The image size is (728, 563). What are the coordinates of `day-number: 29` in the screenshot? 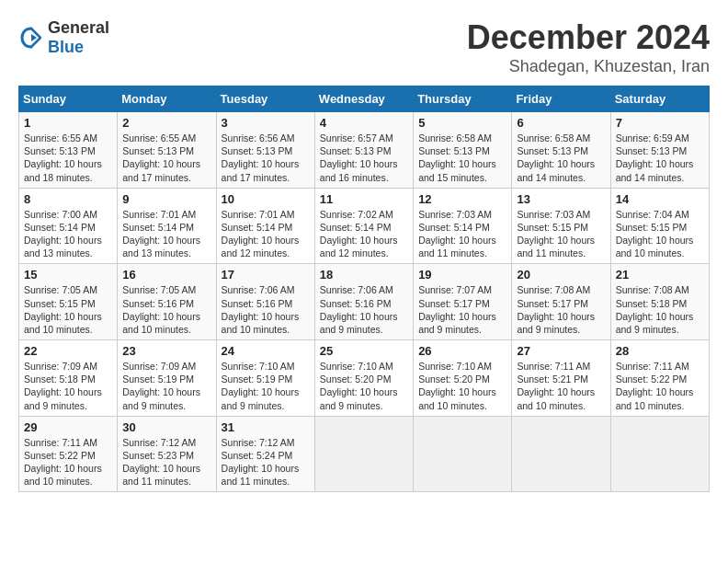 It's located at (68, 427).